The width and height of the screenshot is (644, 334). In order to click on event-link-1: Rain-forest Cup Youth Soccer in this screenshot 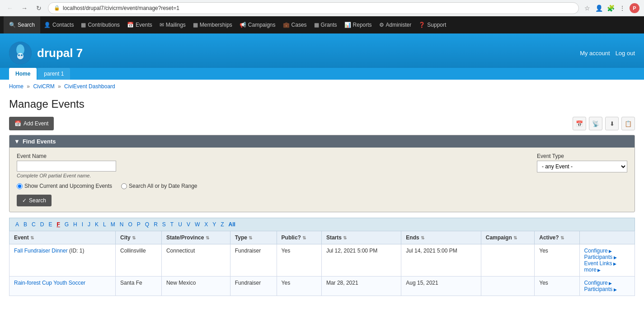, I will do `click(50, 283)`.